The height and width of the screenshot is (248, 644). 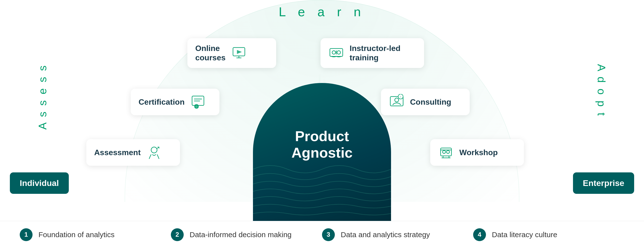 What do you see at coordinates (602, 90) in the screenshot?
I see `adopt-label: A d o p t` at bounding box center [602, 90].